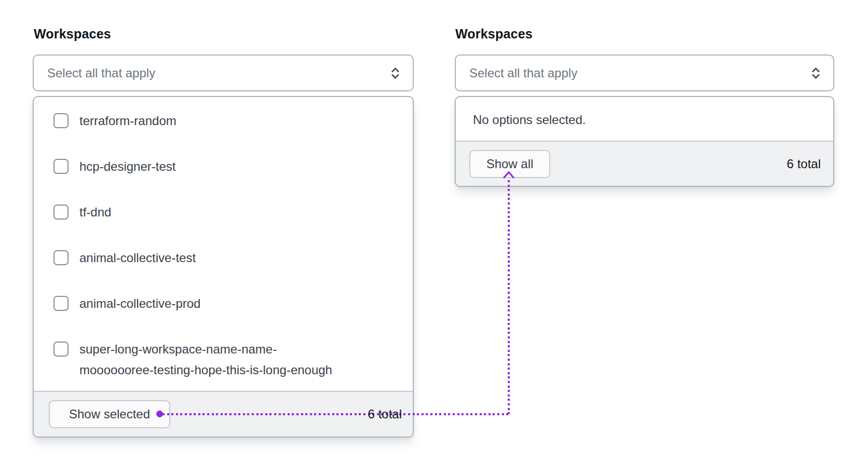 This screenshot has width=868, height=463. I want to click on option-label: animal-collective-prod, so click(140, 304).